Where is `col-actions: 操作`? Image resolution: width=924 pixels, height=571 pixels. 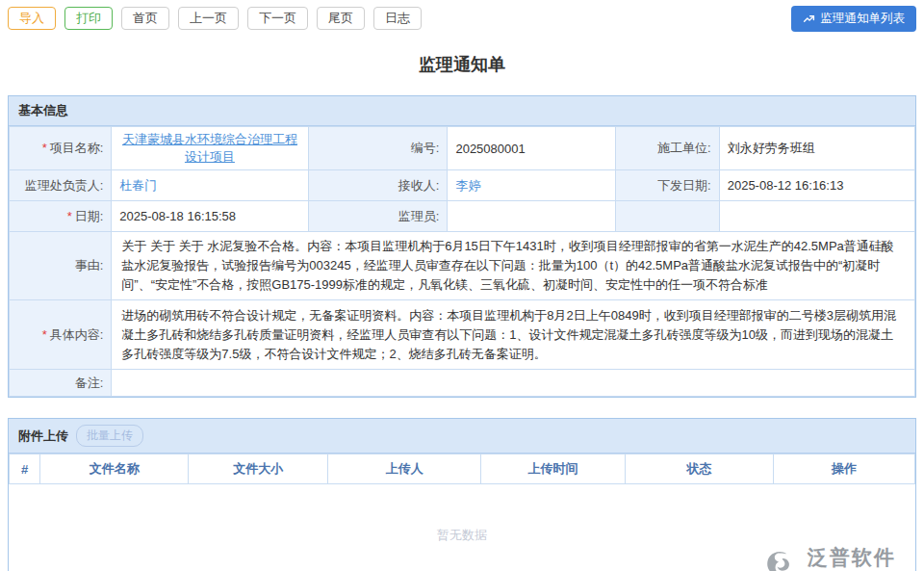 col-actions: 操作 is located at coordinates (845, 470).